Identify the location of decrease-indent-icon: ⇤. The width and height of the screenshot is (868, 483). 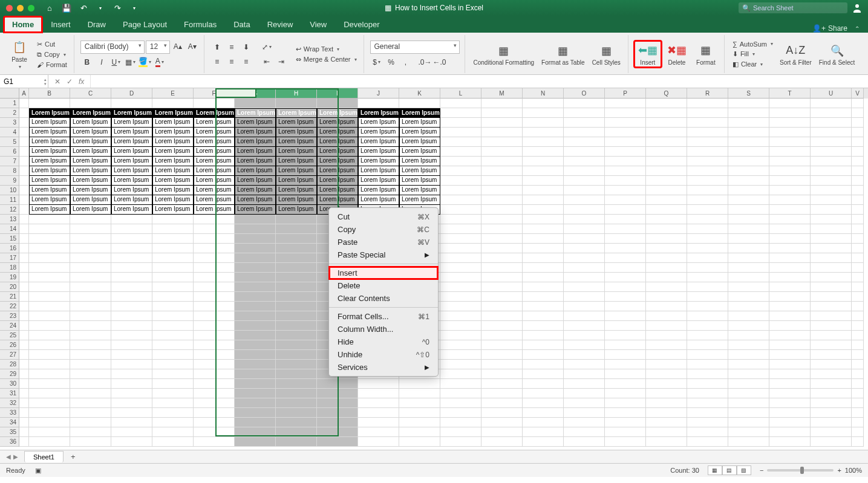
(267, 62).